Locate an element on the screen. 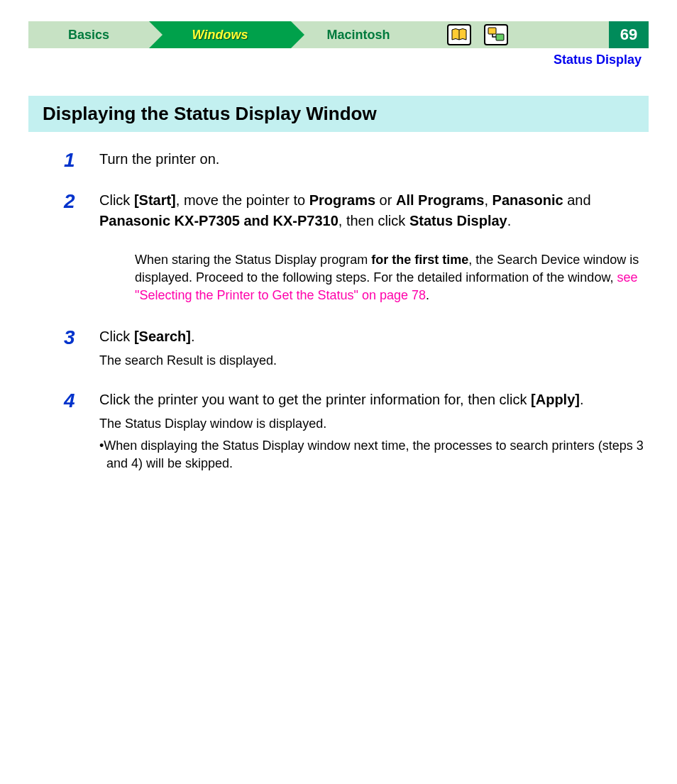 The width and height of the screenshot is (677, 784). network-icon is located at coordinates (496, 35).